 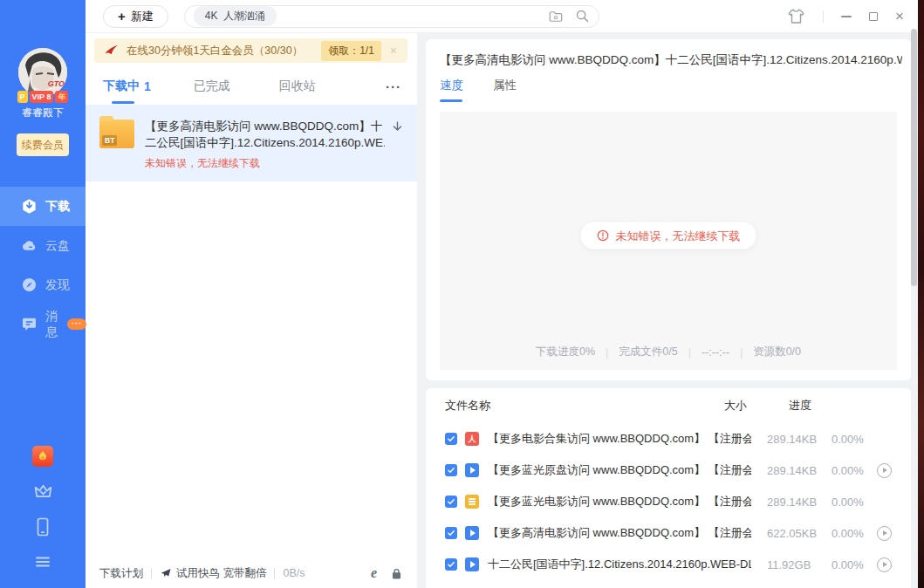 I want to click on tab-properties: 属性, so click(x=504, y=90).